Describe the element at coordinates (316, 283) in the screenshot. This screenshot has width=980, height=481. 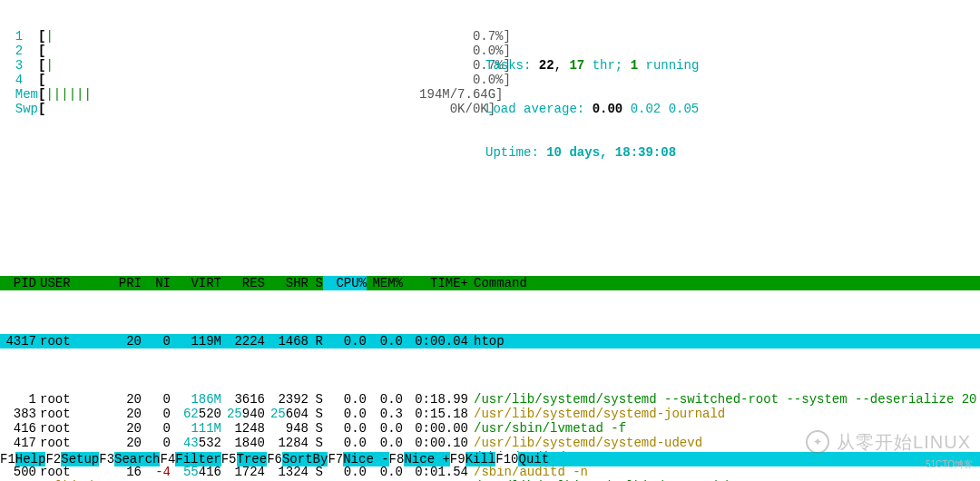
I see `hdr-s: S` at that location.